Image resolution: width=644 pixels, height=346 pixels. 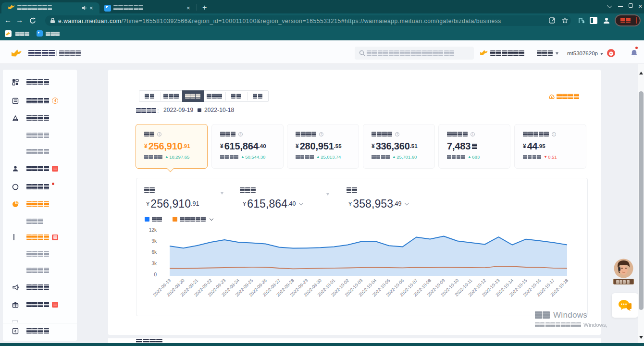 What do you see at coordinates (155, 275) in the screenshot?
I see `svg-text: 0` at bounding box center [155, 275].